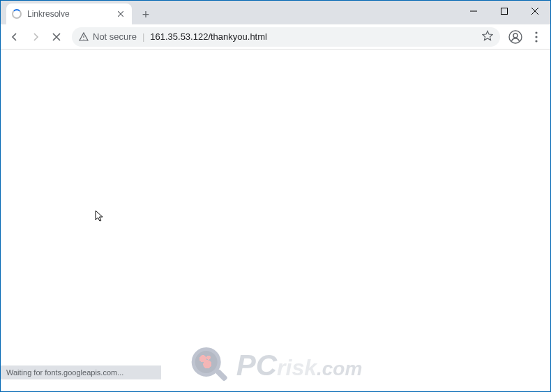  I want to click on forward-button, so click(36, 37).